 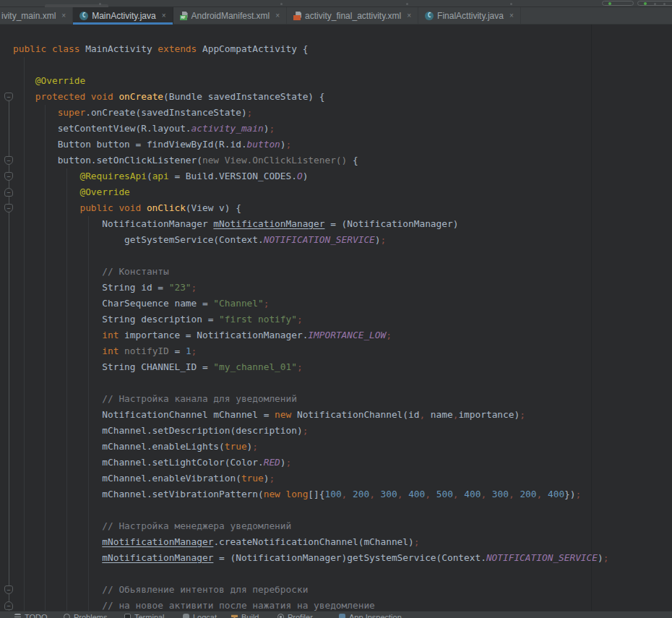 I want to click on run-status-icon, so click(x=645, y=4).